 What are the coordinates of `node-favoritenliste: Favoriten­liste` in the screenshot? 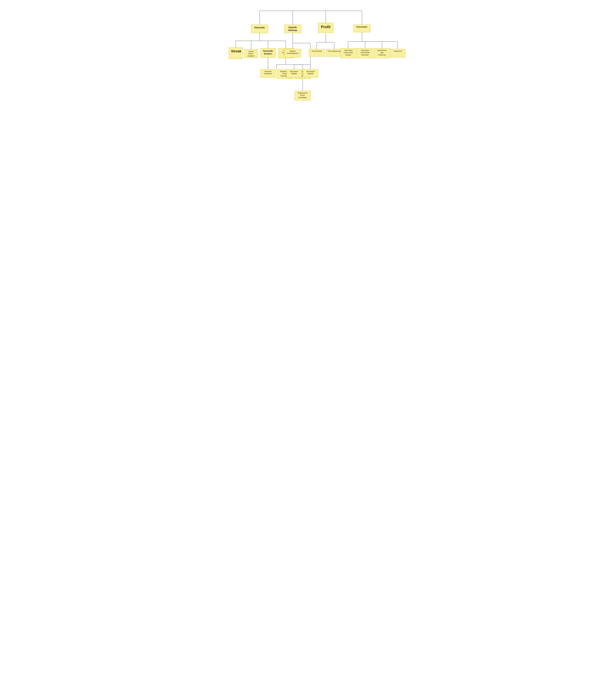 It's located at (317, 53).